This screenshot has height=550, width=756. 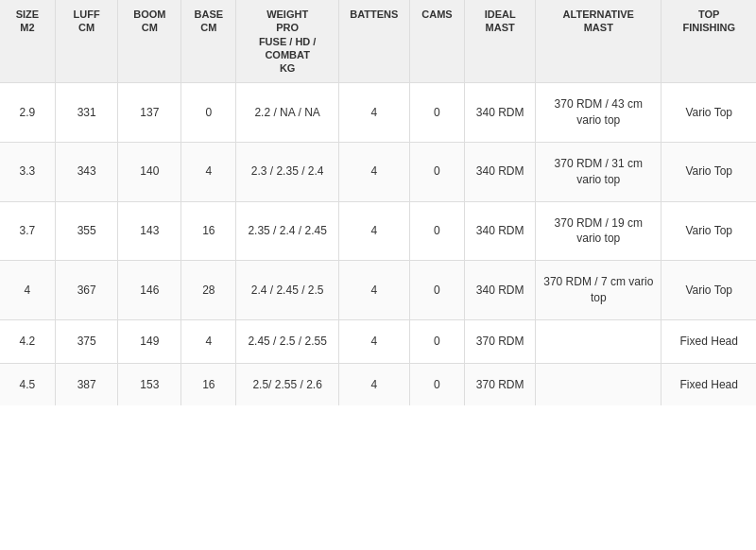 What do you see at coordinates (378, 384) in the screenshot?
I see `table-row: 4.5387153162.5/ 2.55 / 2.640370 RDMFixed…` at bounding box center [378, 384].